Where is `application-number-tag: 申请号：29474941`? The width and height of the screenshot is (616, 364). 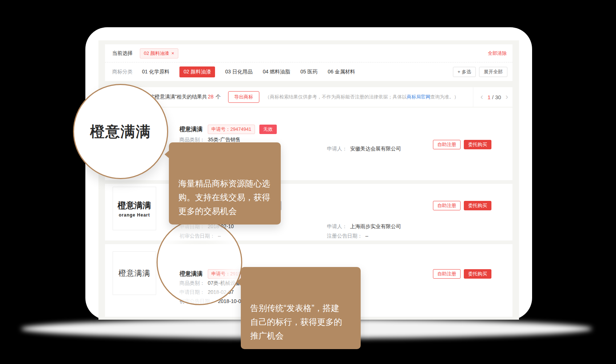 application-number-tag: 申请号：29474941 is located at coordinates (231, 129).